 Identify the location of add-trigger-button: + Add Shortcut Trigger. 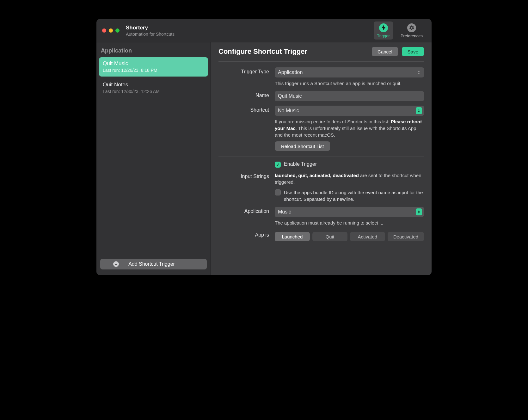
(154, 264).